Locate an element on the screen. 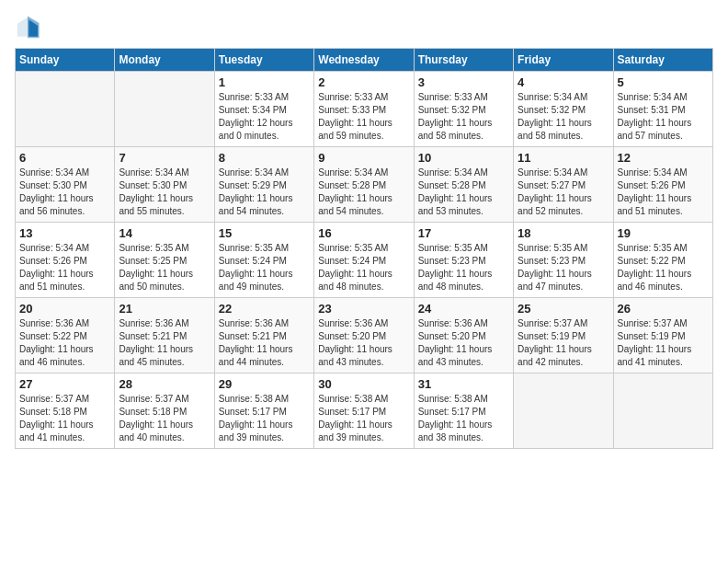 This screenshot has width=728, height=563. daylight: Daylight: 11 hours and 48 minutes. is located at coordinates (355, 280).